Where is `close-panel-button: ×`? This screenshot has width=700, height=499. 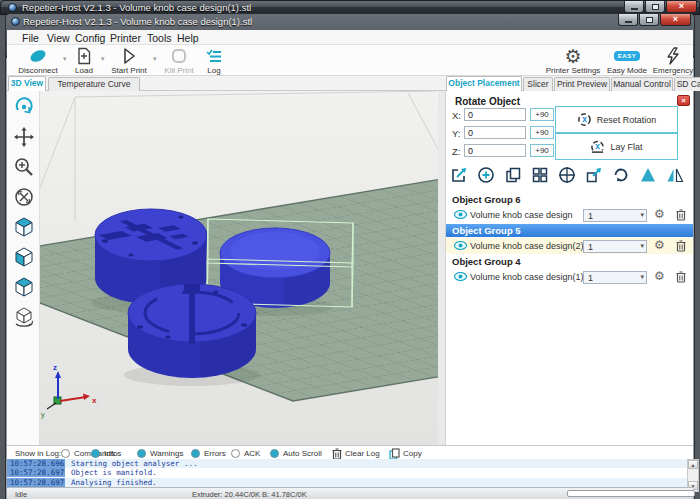
close-panel-button: × is located at coordinates (684, 100).